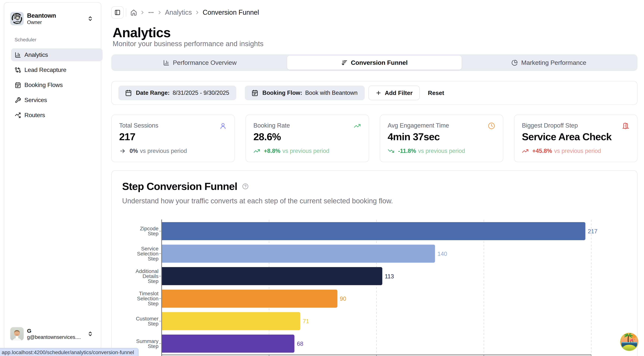  What do you see at coordinates (180, 186) in the screenshot?
I see `funnel-title: Step Conversion Funnel` at bounding box center [180, 186].